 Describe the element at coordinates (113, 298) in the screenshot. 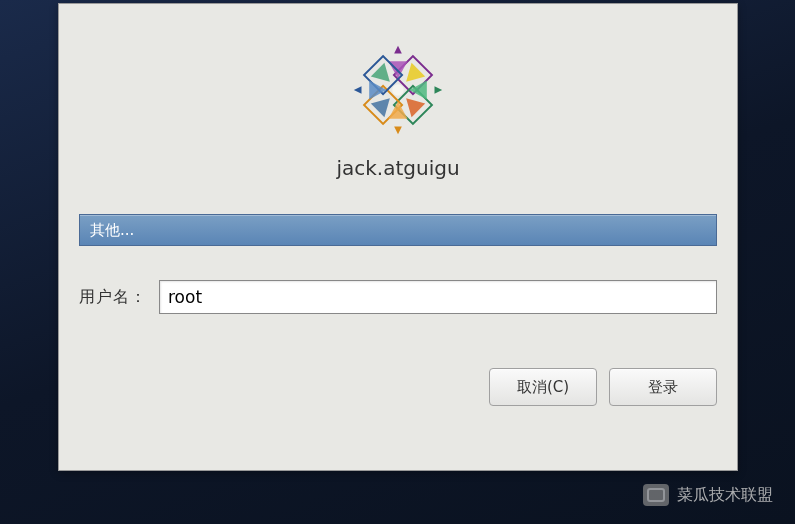

I see `username-label: 用户名：` at that location.